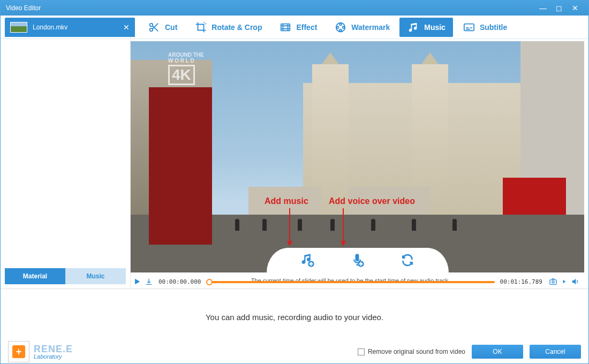 This screenshot has height=364, width=589. Describe the element at coordinates (575, 8) in the screenshot. I see `close-button: ✕` at that location.